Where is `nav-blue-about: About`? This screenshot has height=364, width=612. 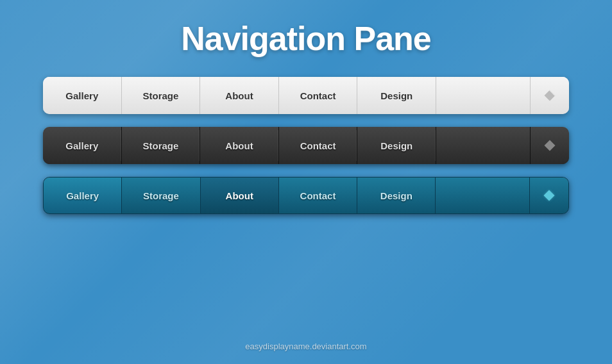 nav-blue-about: About is located at coordinates (240, 195).